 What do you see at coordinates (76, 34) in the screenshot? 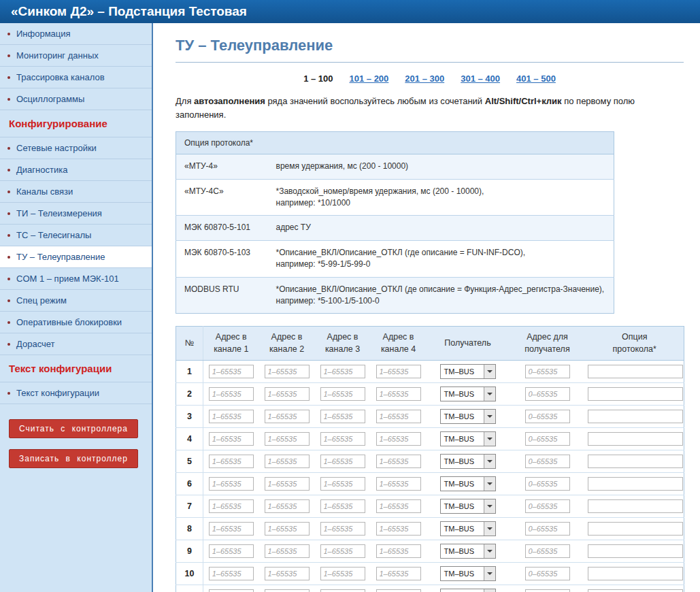
I see `sidebar-item: Информация` at bounding box center [76, 34].